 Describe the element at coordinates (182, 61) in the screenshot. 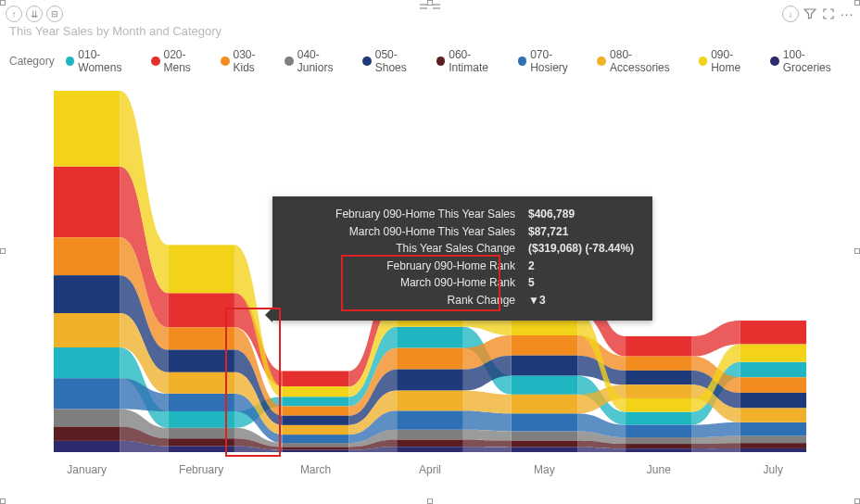

I see `legend-item: 020-Mens` at that location.